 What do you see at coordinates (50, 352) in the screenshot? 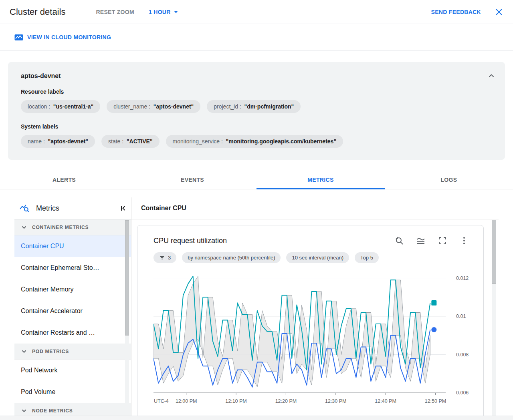
I see `section-label: POD METRICS` at bounding box center [50, 352].